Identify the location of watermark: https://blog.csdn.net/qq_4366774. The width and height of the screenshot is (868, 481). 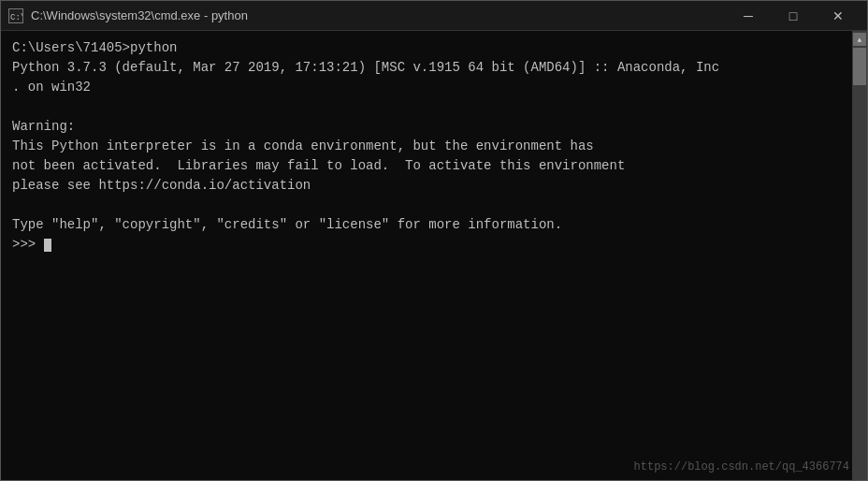
(742, 467).